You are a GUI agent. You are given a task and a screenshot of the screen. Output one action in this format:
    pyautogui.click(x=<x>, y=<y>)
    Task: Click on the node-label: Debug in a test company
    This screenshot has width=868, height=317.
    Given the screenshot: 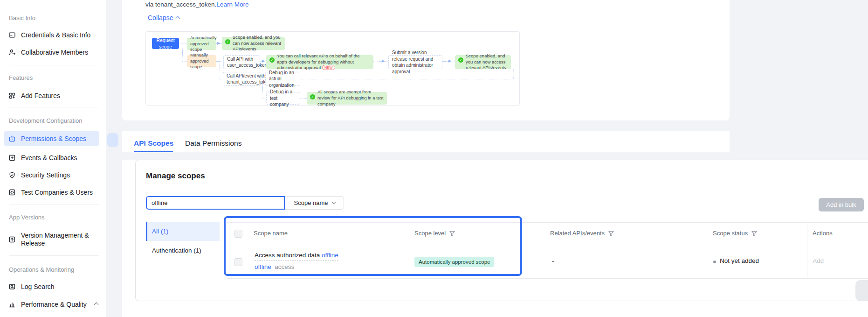 What is the action you would take?
    pyautogui.click(x=283, y=98)
    